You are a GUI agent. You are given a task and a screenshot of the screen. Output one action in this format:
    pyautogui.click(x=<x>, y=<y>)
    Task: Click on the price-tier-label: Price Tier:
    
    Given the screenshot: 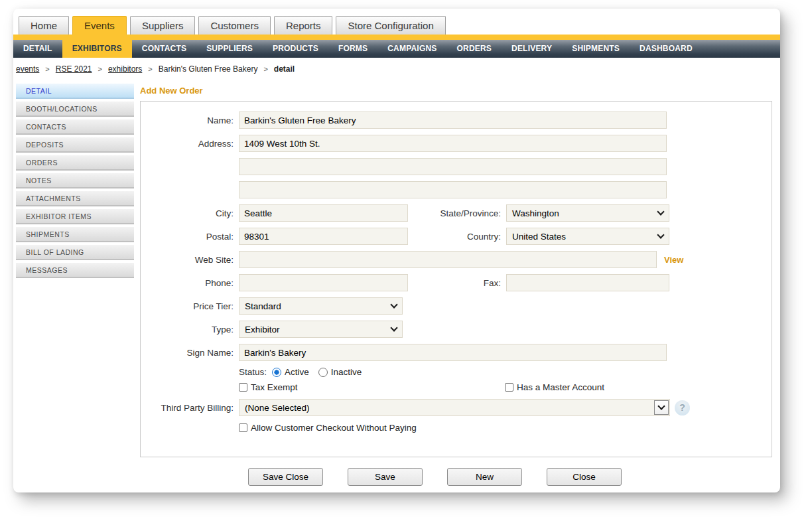 What is the action you would take?
    pyautogui.click(x=190, y=307)
    